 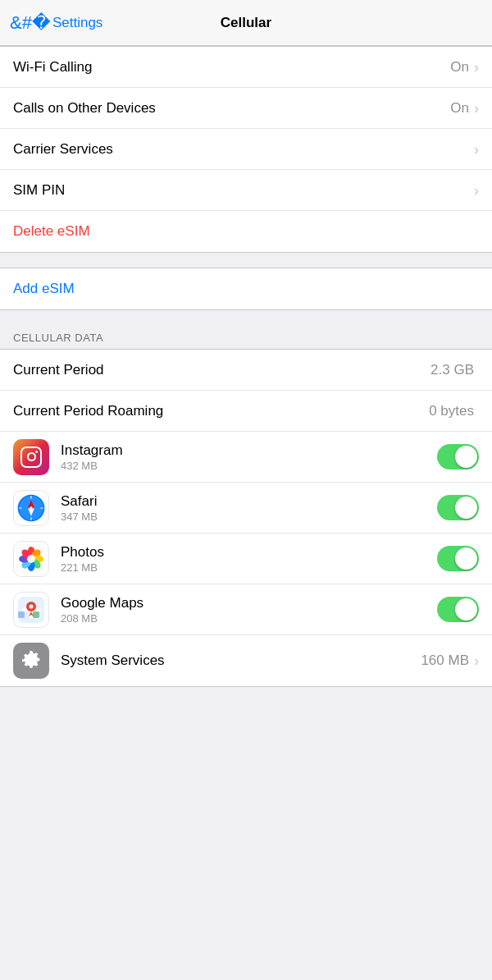 I want to click on photos-flower-svg, so click(x=31, y=559).